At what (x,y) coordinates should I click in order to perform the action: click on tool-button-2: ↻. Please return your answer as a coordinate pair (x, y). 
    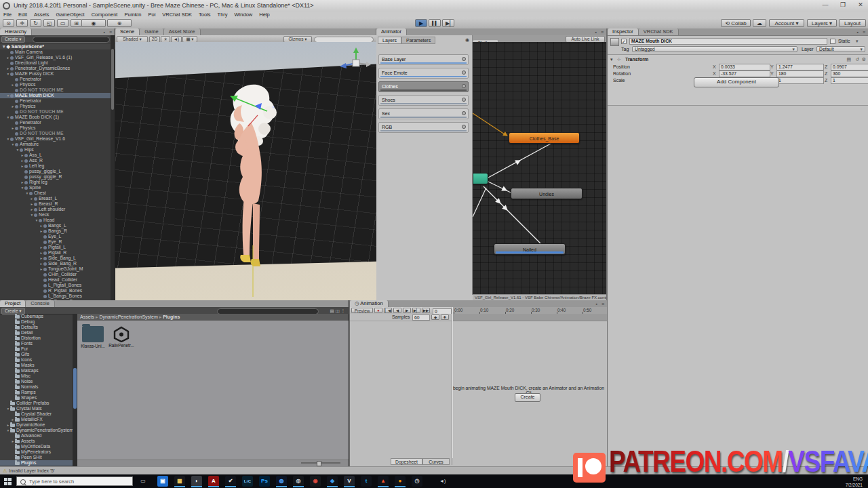
    Looking at the image, I should click on (35, 23).